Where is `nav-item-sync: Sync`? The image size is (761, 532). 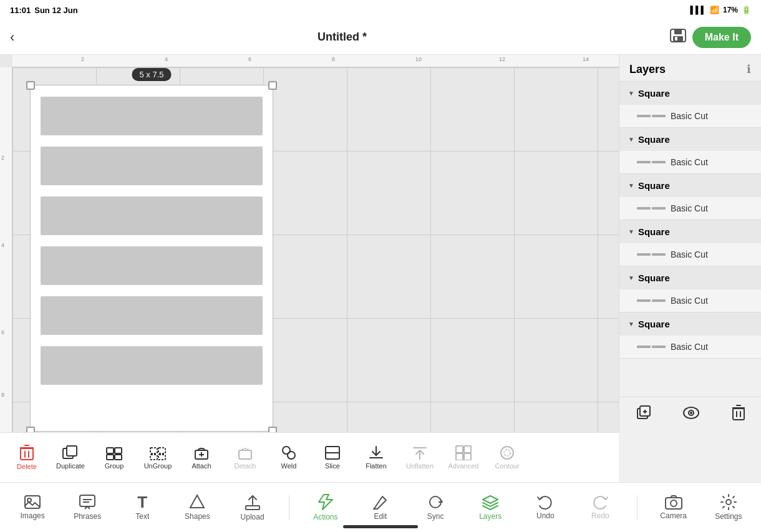 nav-item-sync: Sync is located at coordinates (435, 508).